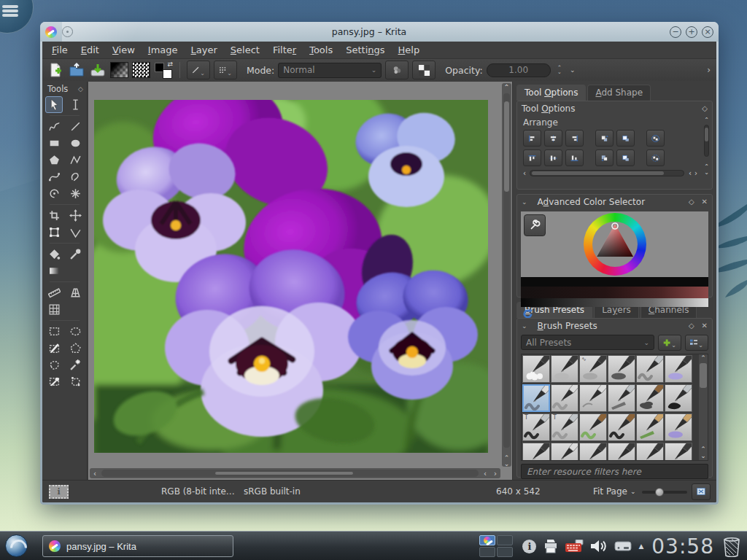  Describe the element at coordinates (614, 281) in the screenshot. I see `color-bar-black` at that location.